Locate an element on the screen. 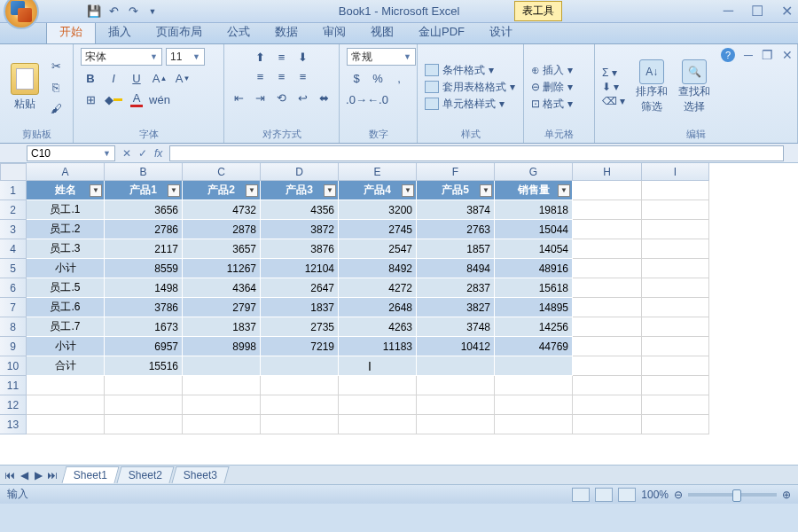 The width and height of the screenshot is (798, 532). cell-B6: 1498 is located at coordinates (144, 288).